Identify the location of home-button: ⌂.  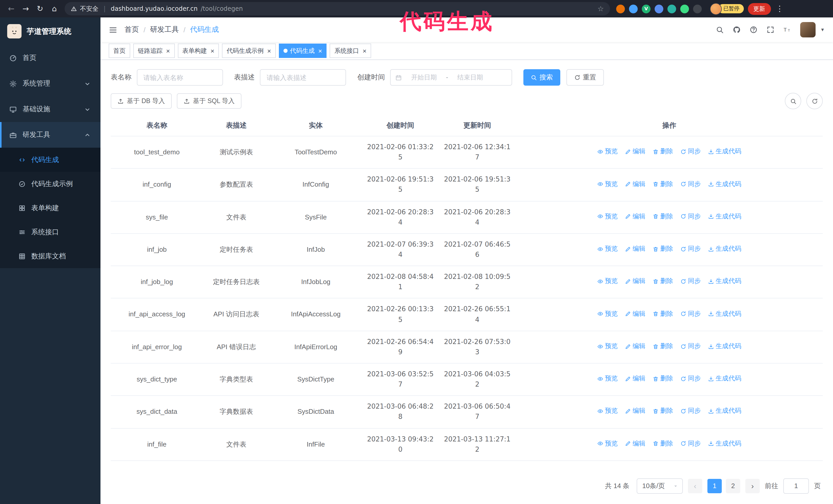
(54, 9).